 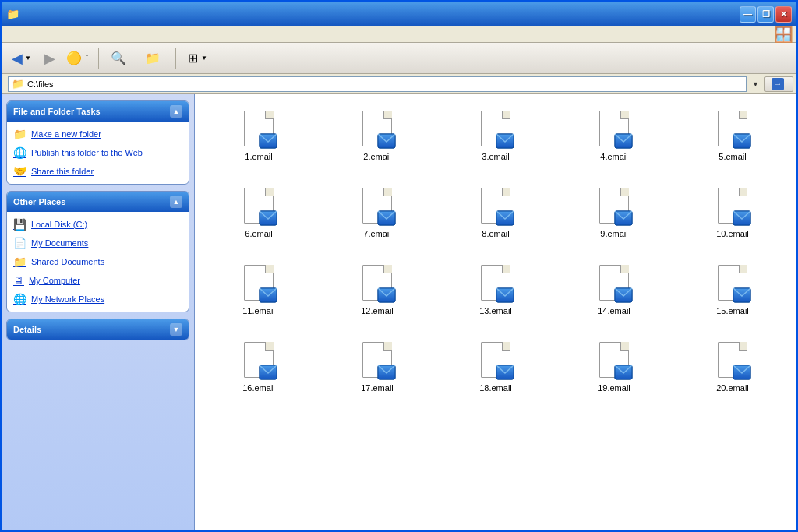 What do you see at coordinates (377, 311) in the screenshot?
I see `file-label: 12.email` at bounding box center [377, 311].